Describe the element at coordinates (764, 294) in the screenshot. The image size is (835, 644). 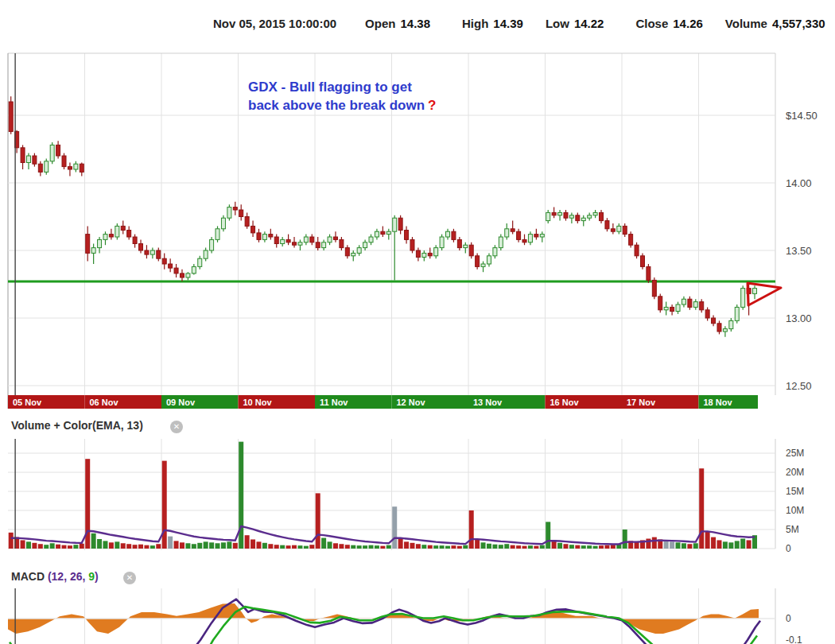
I see `pennant-drawing` at that location.